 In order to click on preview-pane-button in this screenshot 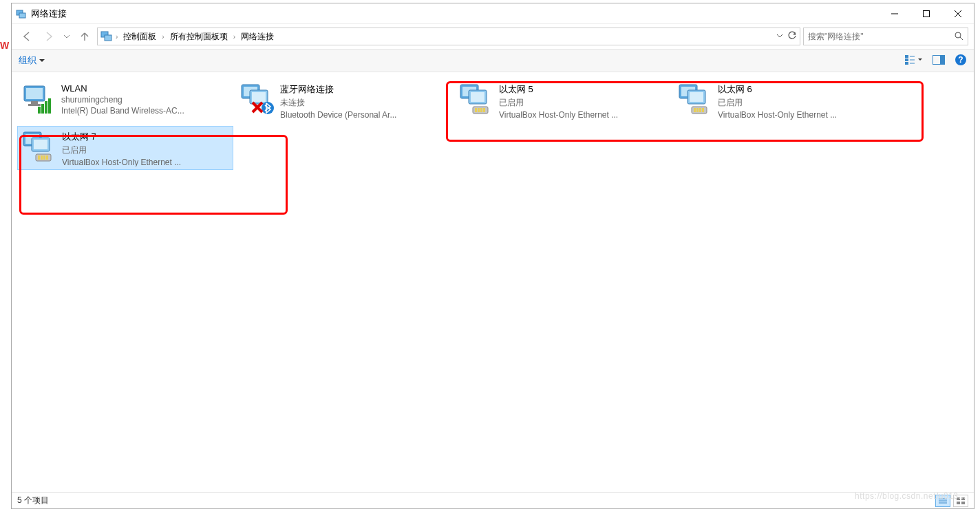, I will do `click(939, 61)`.